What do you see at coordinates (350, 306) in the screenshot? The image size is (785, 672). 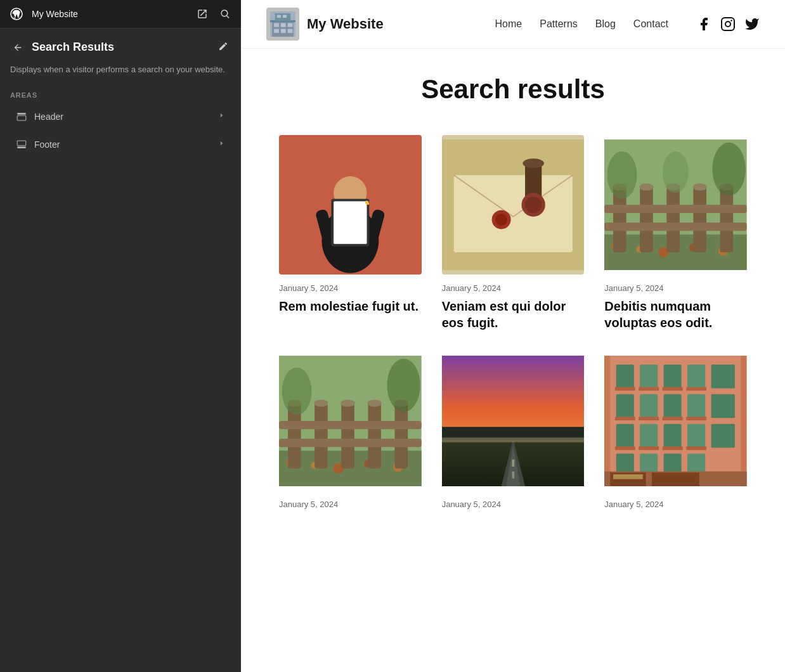 I see `post-title-1: Rem molestiae fugit ut.` at bounding box center [350, 306].